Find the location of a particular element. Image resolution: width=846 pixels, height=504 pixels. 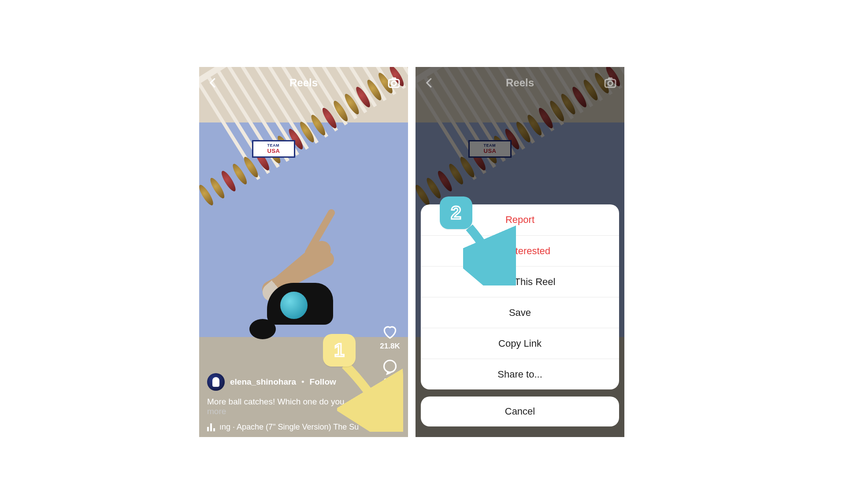

sheet-item-share-to: Share to... is located at coordinates (520, 374).